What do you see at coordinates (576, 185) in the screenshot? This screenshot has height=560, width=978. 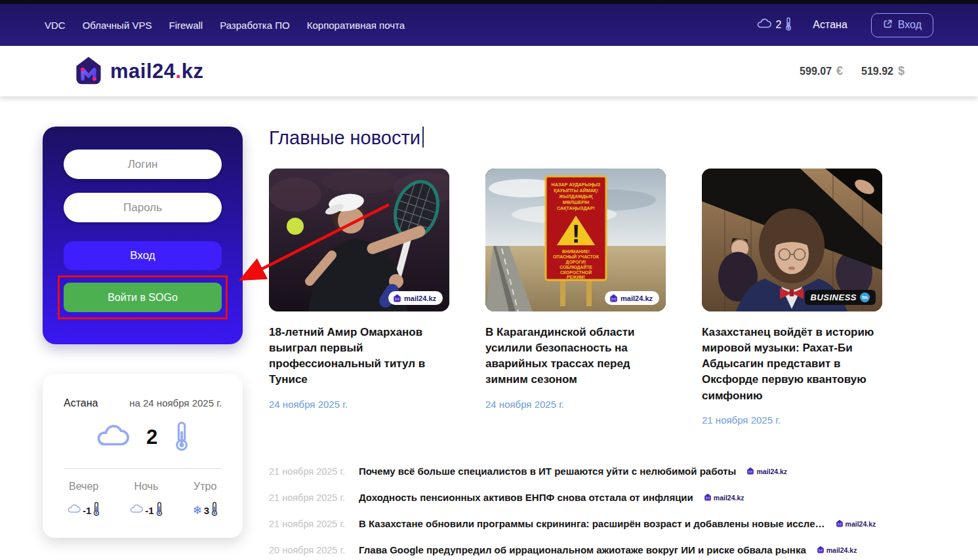 I see `sign-text-line: НАЗАР АУДАРЫҢЫЗ` at bounding box center [576, 185].